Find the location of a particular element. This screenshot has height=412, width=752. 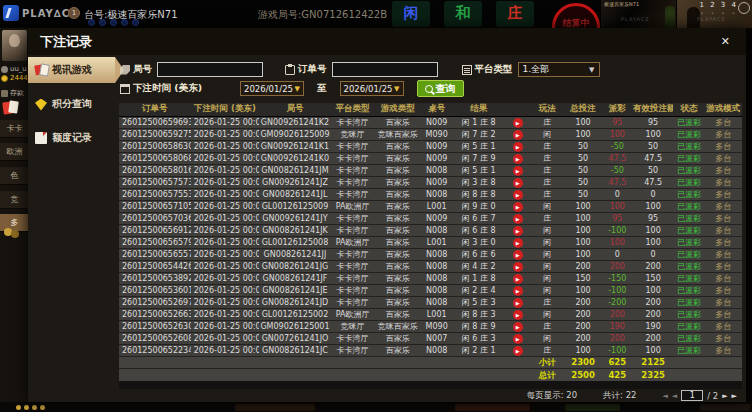

cell-bet: 100 is located at coordinates (582, 254).